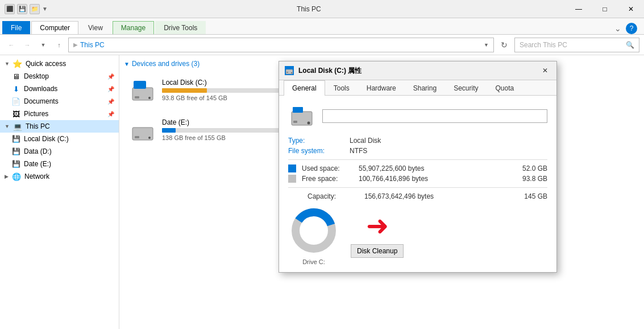 The width and height of the screenshot is (644, 329). What do you see at coordinates (70, 126) in the screenshot?
I see `this-pc-label: This PC` at bounding box center [70, 126].